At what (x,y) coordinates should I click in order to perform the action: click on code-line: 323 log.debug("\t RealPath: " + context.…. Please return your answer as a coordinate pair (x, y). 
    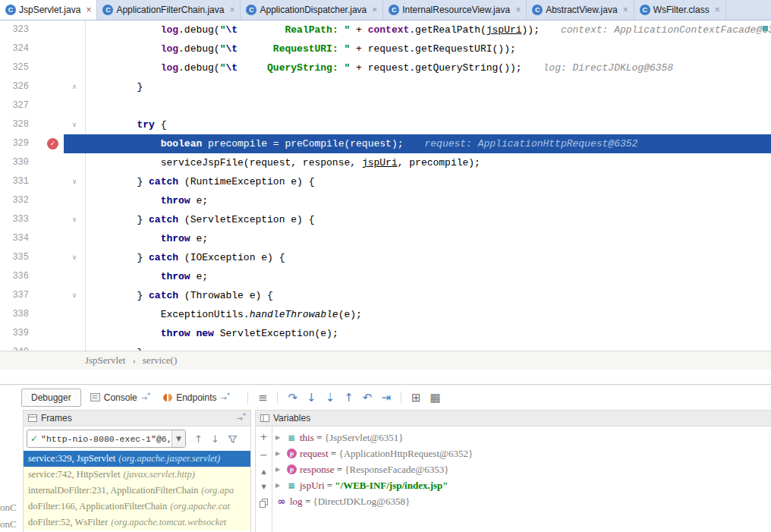
    Looking at the image, I should click on (386, 30).